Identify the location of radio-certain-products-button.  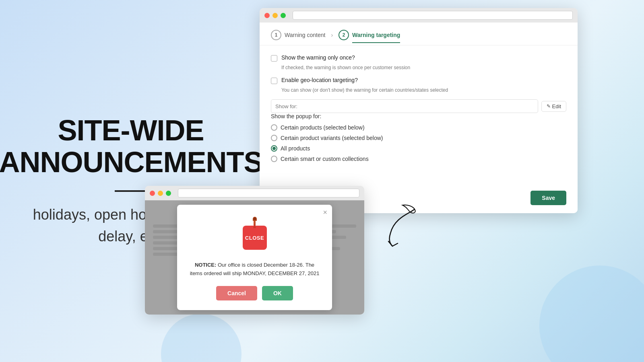
(274, 128).